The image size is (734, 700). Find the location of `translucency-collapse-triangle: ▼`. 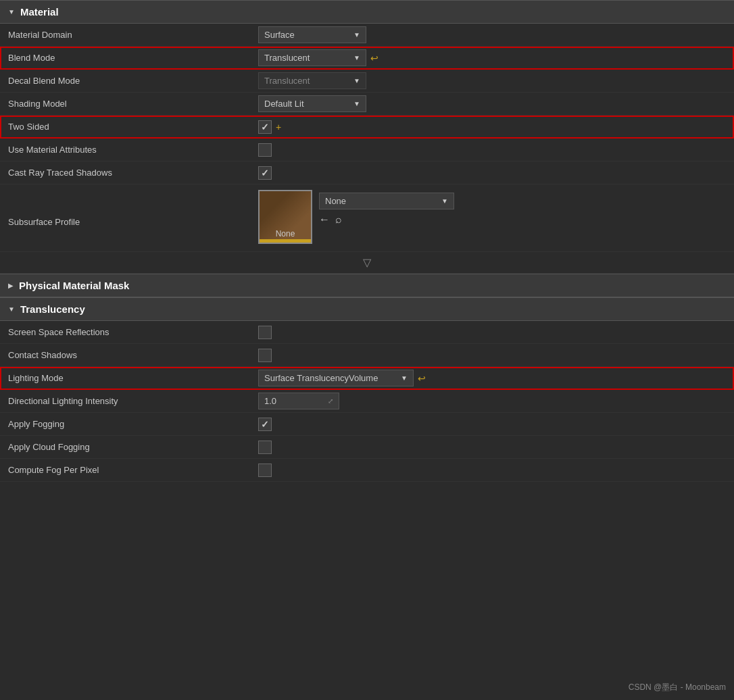

translucency-collapse-triangle: ▼ is located at coordinates (11, 309).